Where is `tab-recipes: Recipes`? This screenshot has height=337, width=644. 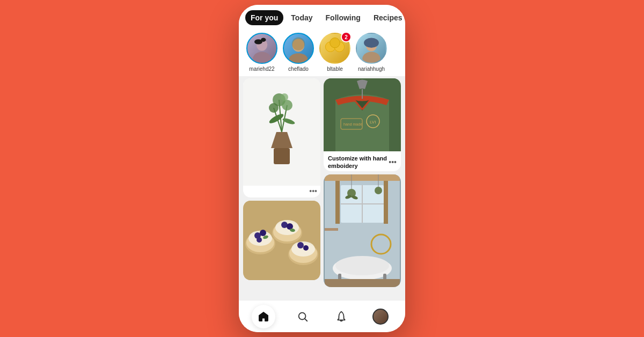 tab-recipes: Recipes is located at coordinates (386, 18).